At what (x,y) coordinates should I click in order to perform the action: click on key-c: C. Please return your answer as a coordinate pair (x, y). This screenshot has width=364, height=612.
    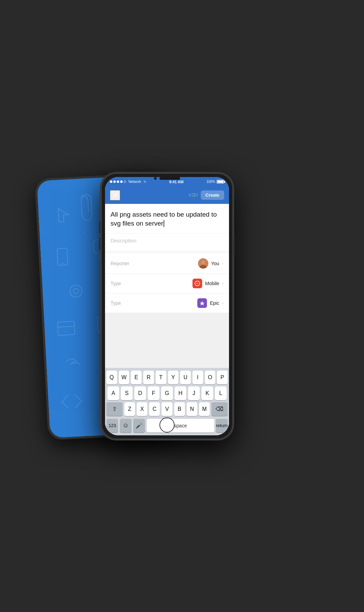
    Looking at the image, I should click on (154, 409).